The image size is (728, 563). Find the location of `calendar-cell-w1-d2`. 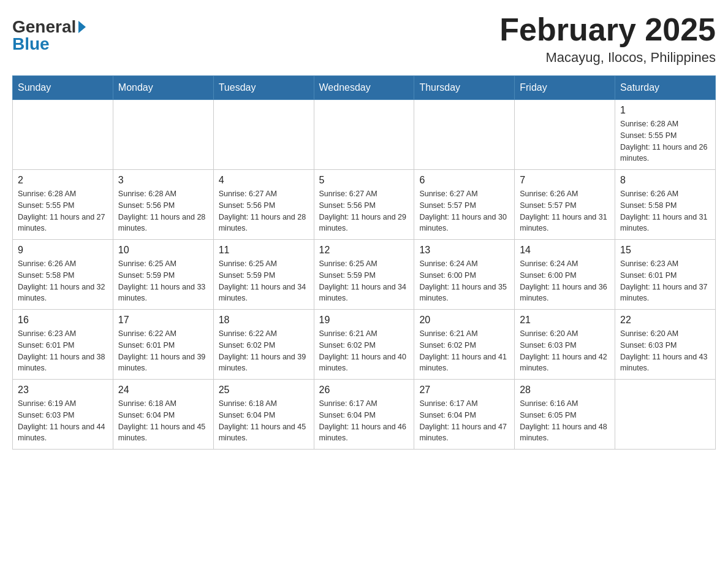

calendar-cell-w1-d2 is located at coordinates (163, 135).